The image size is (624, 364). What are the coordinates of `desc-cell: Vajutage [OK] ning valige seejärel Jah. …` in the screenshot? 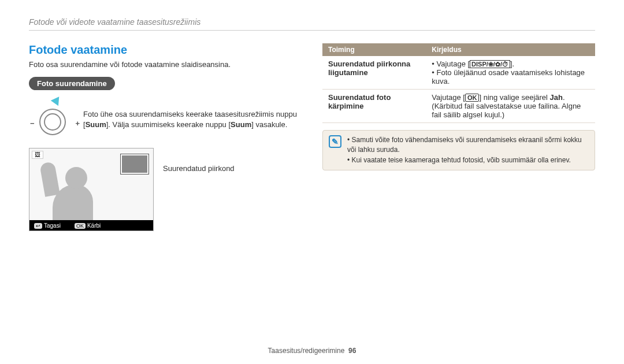 It's located at (511, 106).